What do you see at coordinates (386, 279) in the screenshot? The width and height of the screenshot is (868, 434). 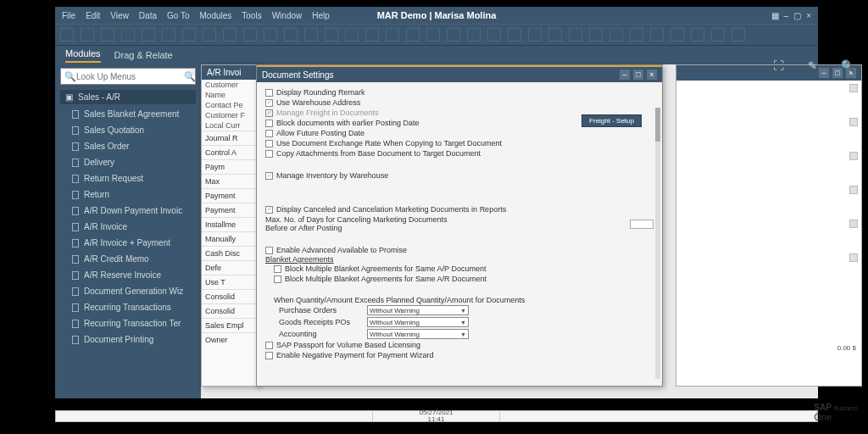 I see `checkbox-label: Block Multiple Blanket Agreements for Sa…` at bounding box center [386, 279].